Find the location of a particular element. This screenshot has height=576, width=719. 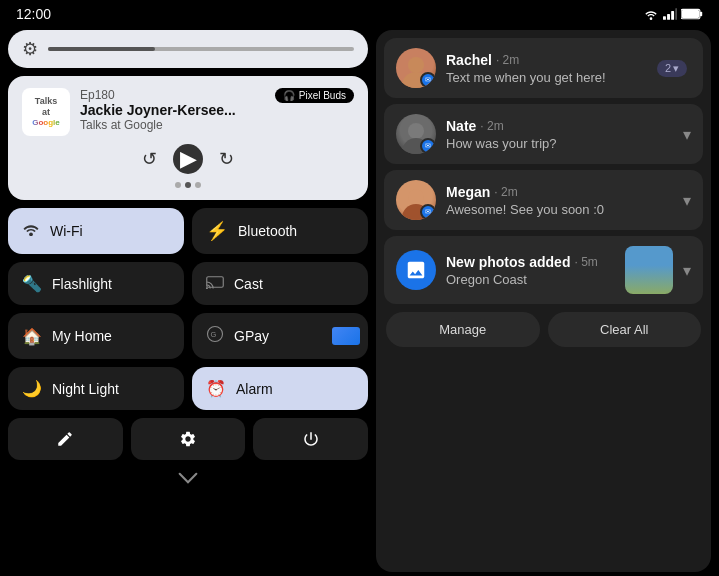

avatar-nate: ✉ is located at coordinates (416, 134).